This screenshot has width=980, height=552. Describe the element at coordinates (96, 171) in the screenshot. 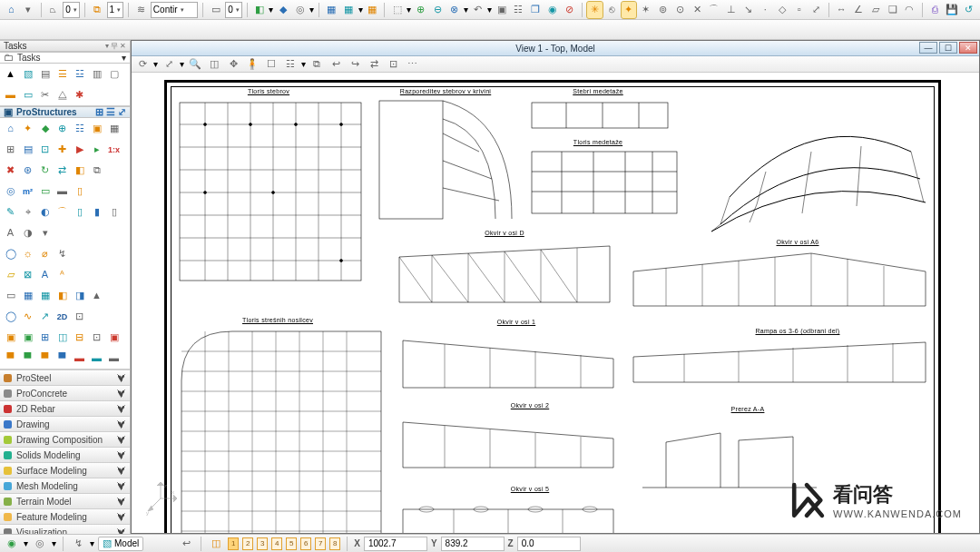

I see `ps-r3-6-icon: ⧉` at that location.